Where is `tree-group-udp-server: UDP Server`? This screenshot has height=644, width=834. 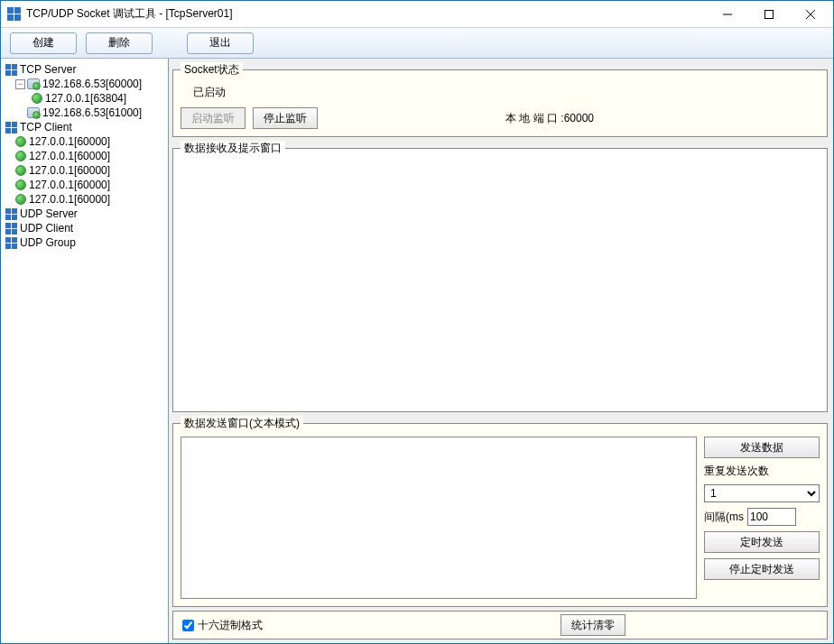
tree-group-udp-server: UDP Server is located at coordinates (85, 214).